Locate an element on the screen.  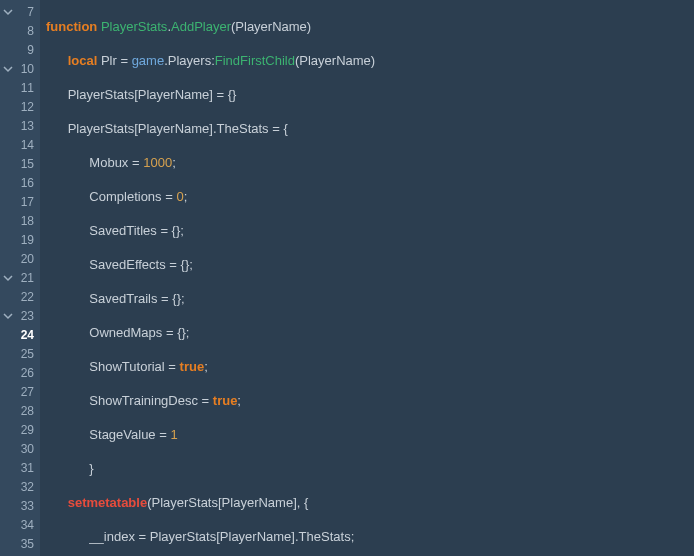
code-line: PlayerStats[PlayerName].TheStats = { is located at coordinates (370, 128).